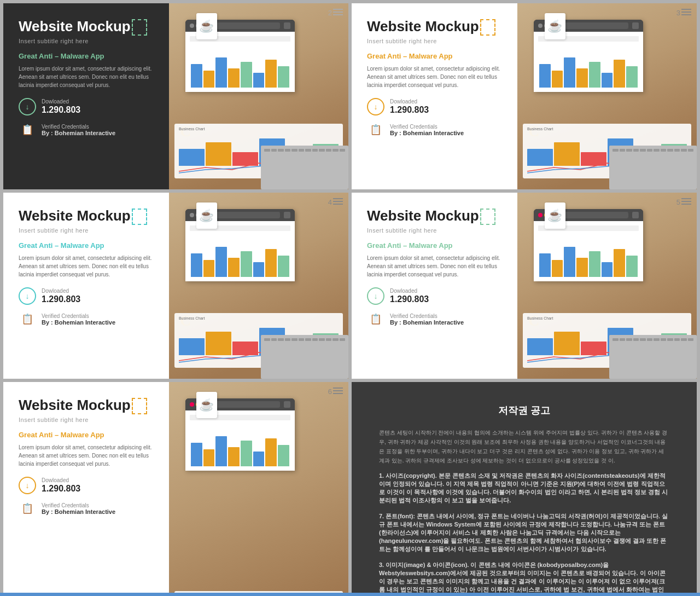 The image size is (700, 596). I want to click on slide-4-desc: Lorem ipsum dolor sit amet, consectetur …, so click(88, 266).